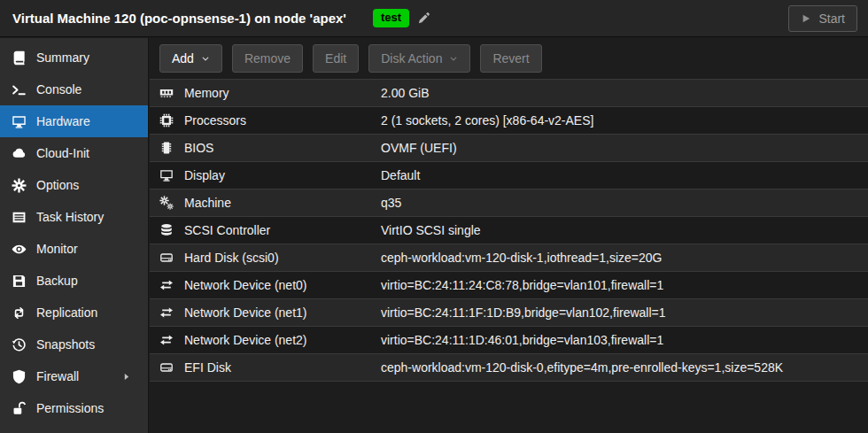 The width and height of the screenshot is (868, 433). I want to click on sidebar-item-label: Console, so click(58, 89).